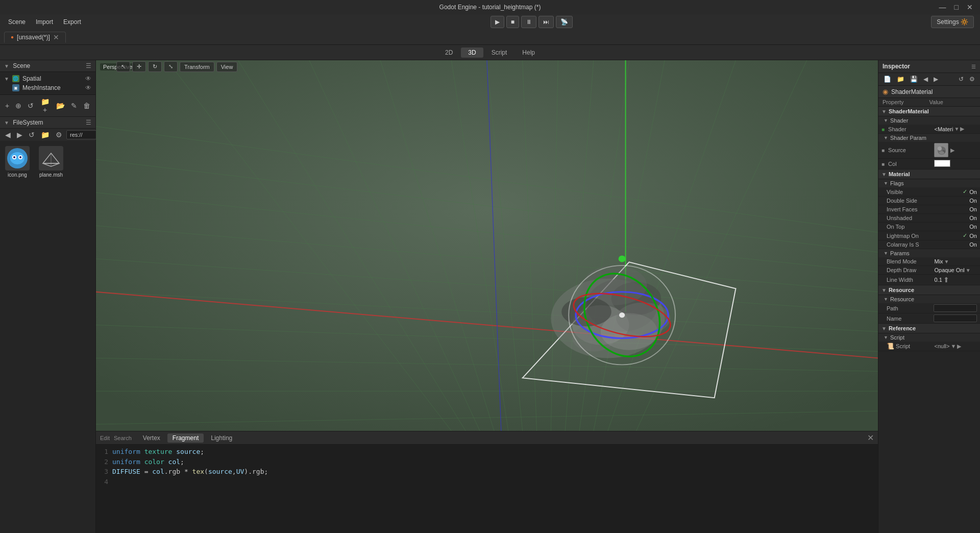 This screenshot has height=533, width=980. I want to click on tab-script: Script, so click(499, 53).